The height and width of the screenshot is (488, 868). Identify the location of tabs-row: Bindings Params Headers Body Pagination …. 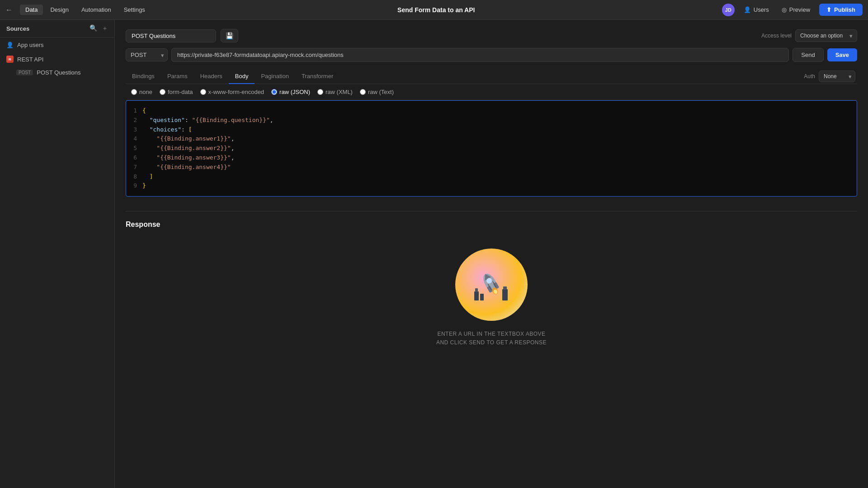
(491, 77).